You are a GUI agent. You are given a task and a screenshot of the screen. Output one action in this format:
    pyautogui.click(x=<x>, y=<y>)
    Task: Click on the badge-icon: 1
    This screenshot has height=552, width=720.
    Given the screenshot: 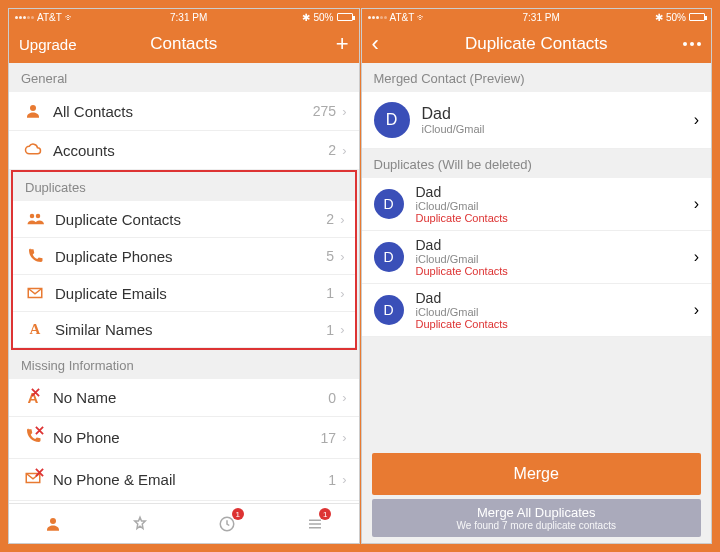 What is the action you would take?
    pyautogui.click(x=325, y=514)
    